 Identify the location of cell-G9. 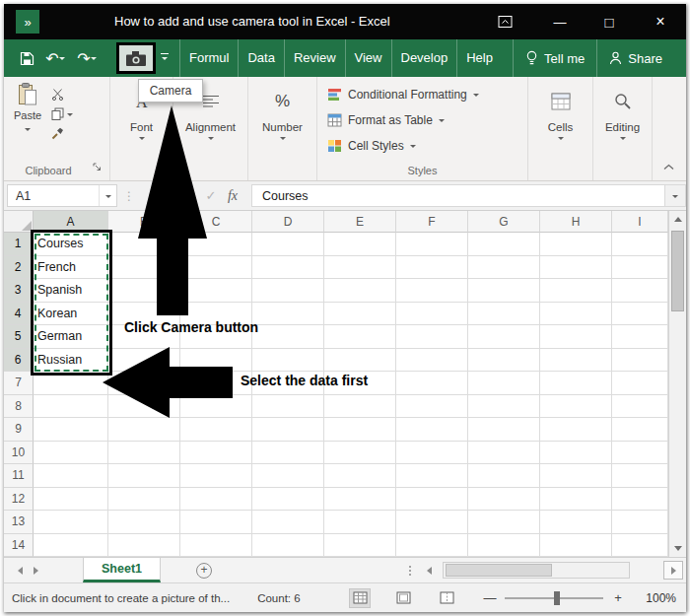
(505, 430).